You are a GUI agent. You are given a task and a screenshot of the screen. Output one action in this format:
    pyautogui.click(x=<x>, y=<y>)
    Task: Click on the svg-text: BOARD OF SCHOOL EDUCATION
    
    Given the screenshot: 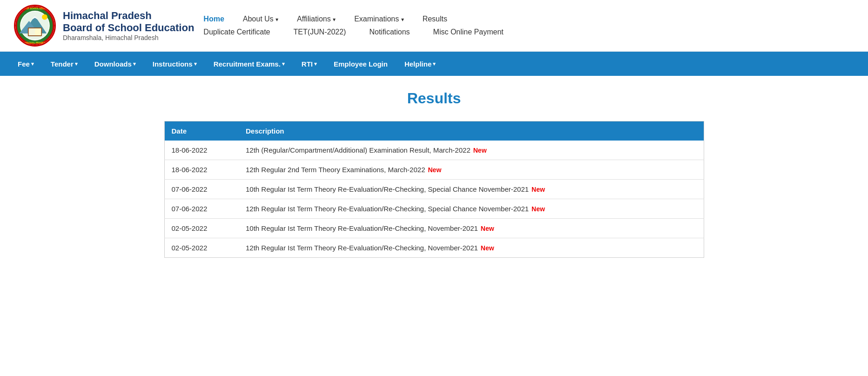 What is the action you would take?
    pyautogui.click(x=35, y=8)
    